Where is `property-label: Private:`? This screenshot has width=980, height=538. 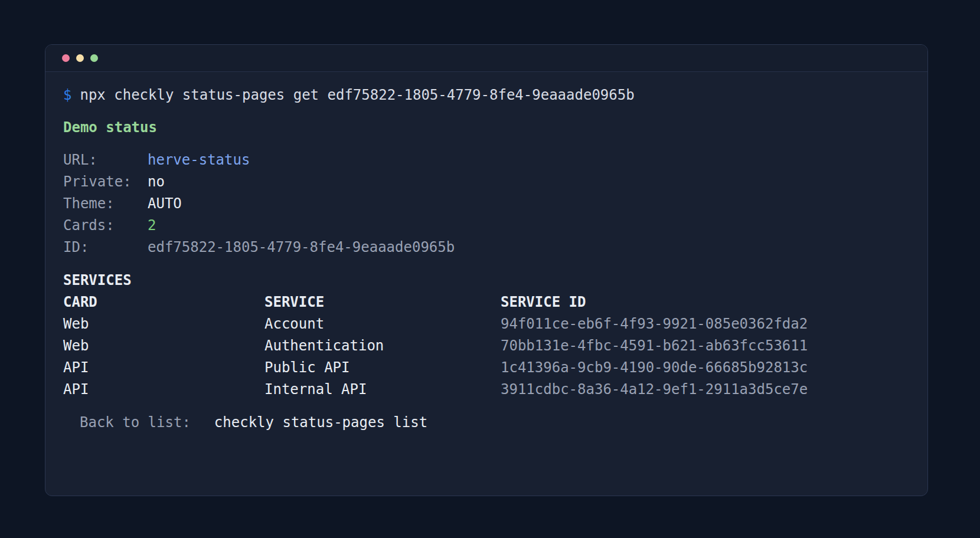 property-label: Private: is located at coordinates (105, 182).